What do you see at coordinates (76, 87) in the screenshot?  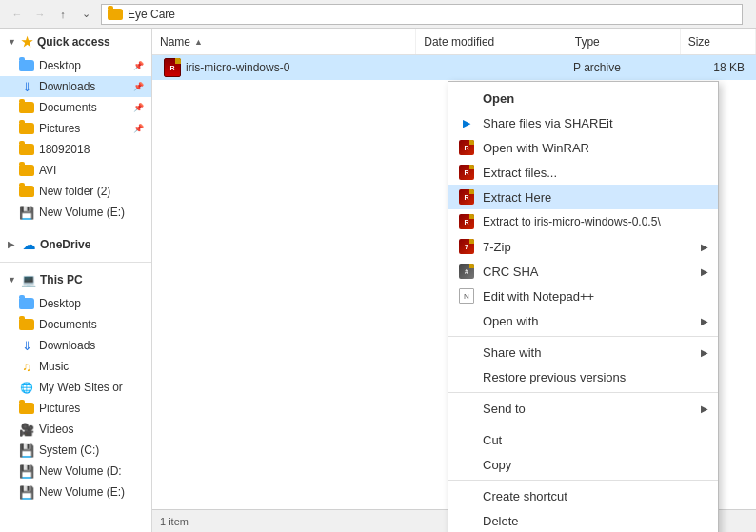 I see `sidebar-item-downloads-quick: ⇓ Downloads 📌` at bounding box center [76, 87].